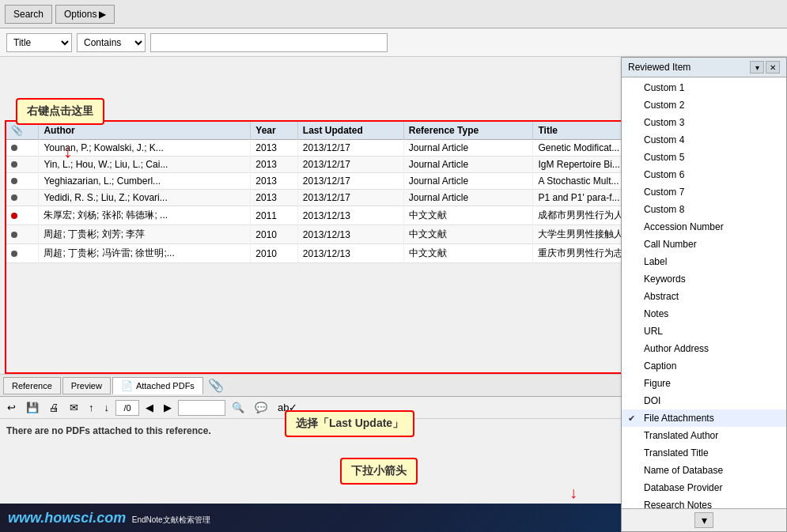 This screenshot has width=787, height=532. What do you see at coordinates (773, 67) in the screenshot?
I see `dropdown-close-btn: ✕` at bounding box center [773, 67].